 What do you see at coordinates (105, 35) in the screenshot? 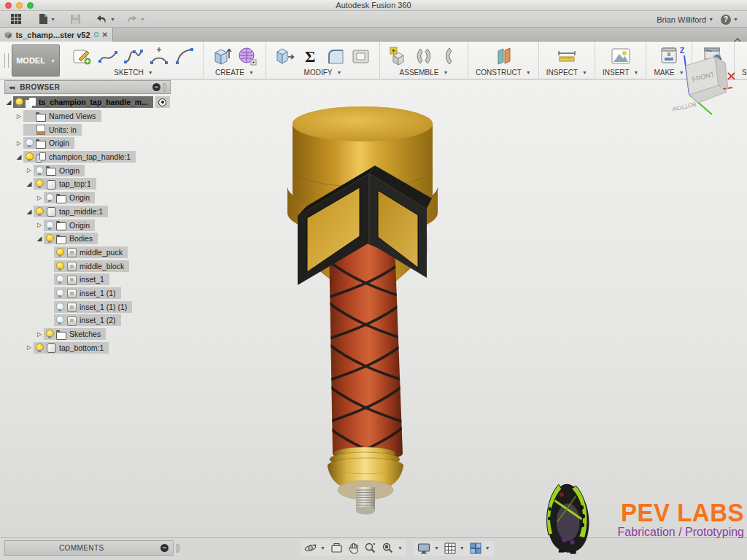
I see `close-tab-icon: ✕` at bounding box center [105, 35].